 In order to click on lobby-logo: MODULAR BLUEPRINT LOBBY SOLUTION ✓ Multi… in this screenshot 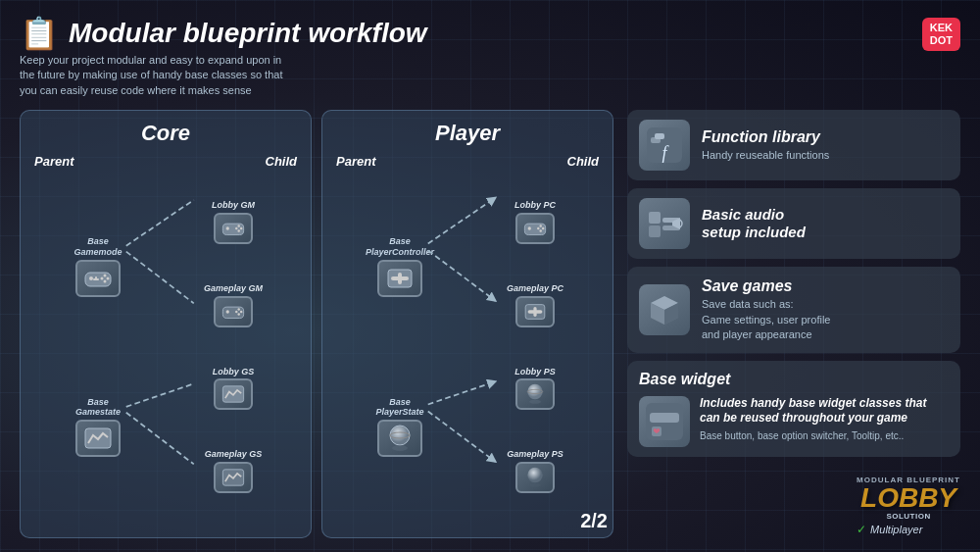, I will do `click(908, 506)`.